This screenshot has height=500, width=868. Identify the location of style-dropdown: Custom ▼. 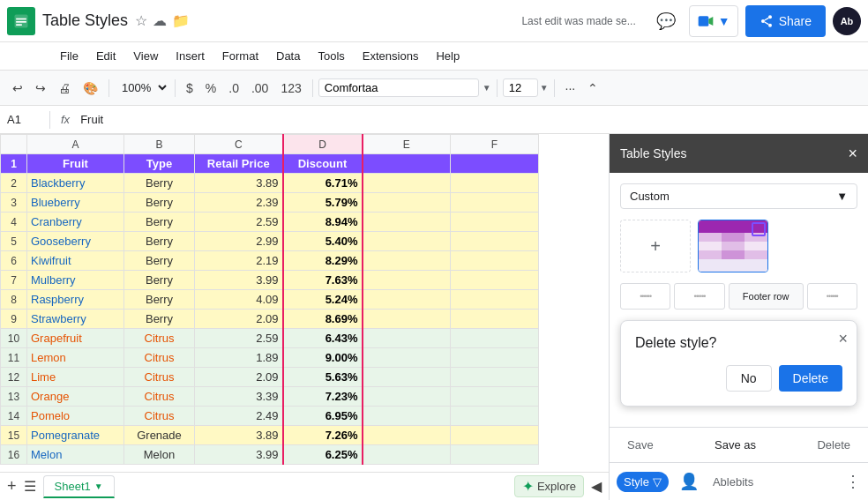
(739, 196).